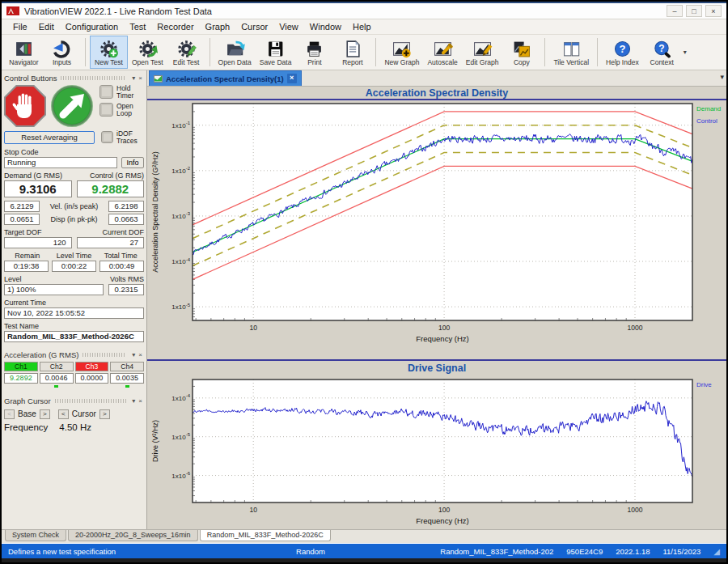  What do you see at coordinates (292, 78) in the screenshot?
I see `tab-close-icon: ×` at bounding box center [292, 78].